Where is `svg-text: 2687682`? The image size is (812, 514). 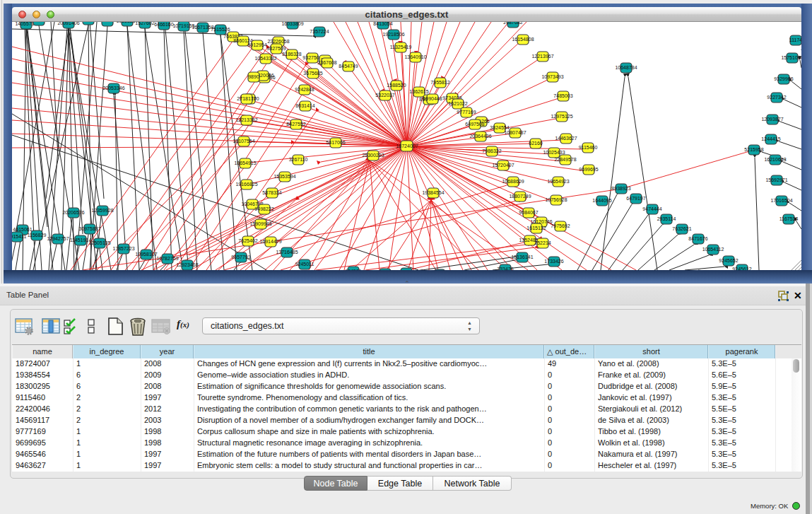
svg-text: 2687682 is located at coordinates (513, 23).